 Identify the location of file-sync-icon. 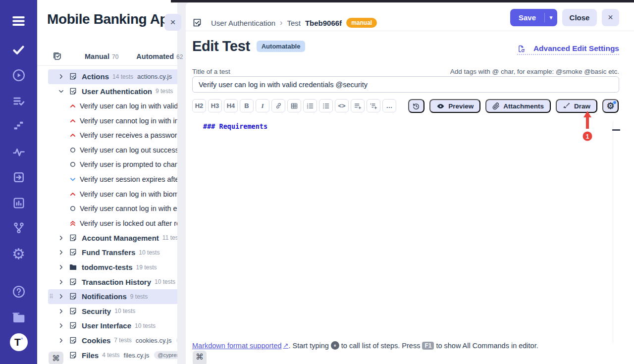
(521, 49).